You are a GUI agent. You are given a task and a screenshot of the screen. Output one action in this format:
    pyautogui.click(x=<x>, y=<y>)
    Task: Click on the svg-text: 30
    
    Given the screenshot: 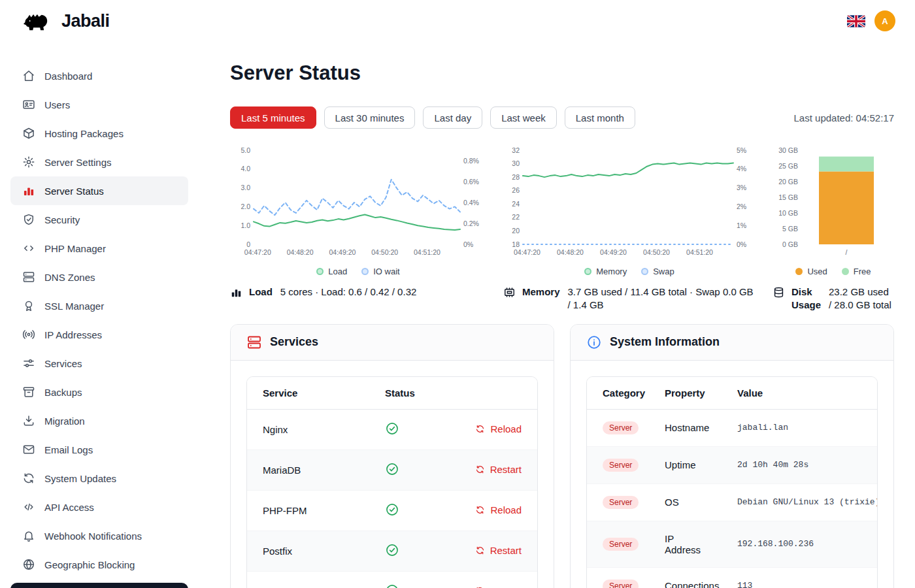 What is the action you would take?
    pyautogui.click(x=516, y=163)
    